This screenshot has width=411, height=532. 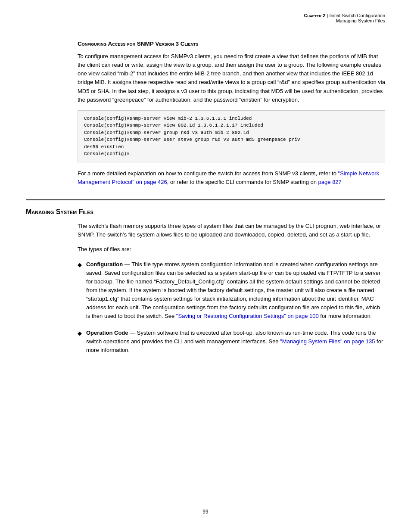 What do you see at coordinates (206, 16) in the screenshot?
I see `chapter-line: Chapter 2 | Initial Switch Configuration` at bounding box center [206, 16].